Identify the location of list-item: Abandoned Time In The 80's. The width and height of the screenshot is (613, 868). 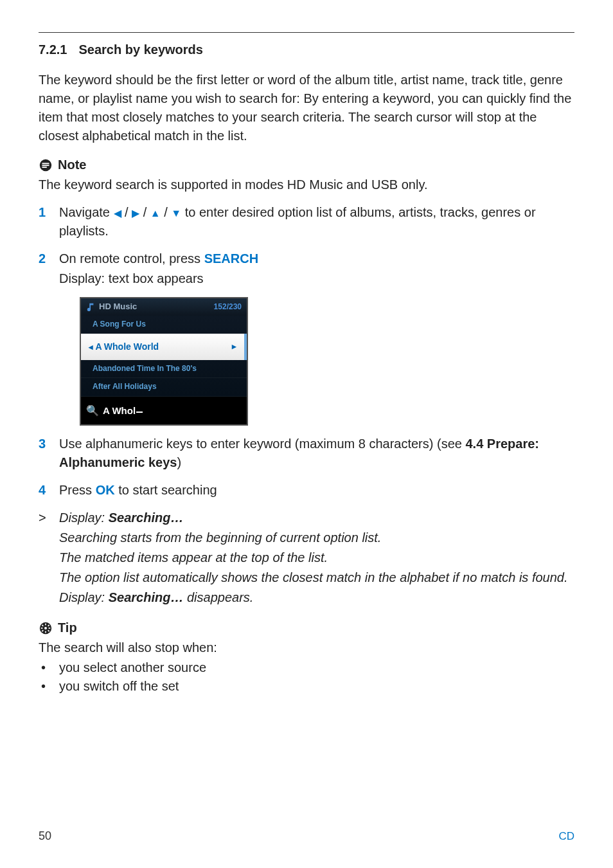
(164, 369).